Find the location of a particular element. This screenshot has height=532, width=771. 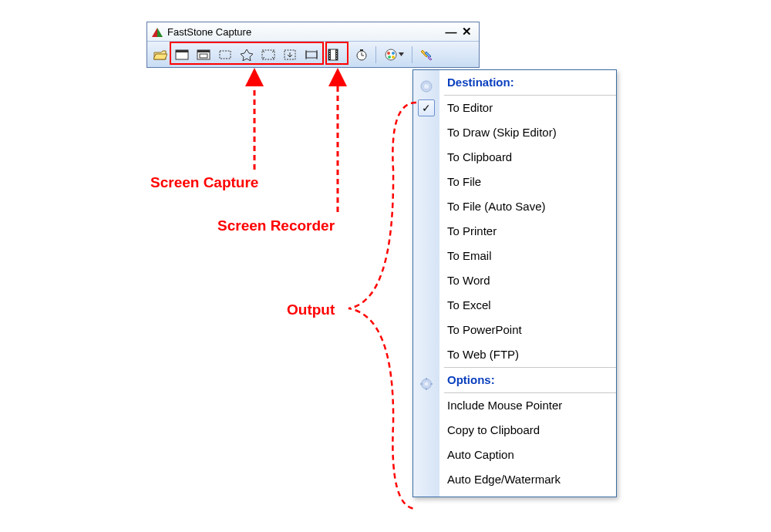

menu-item-to-file: To File is located at coordinates (515, 182).